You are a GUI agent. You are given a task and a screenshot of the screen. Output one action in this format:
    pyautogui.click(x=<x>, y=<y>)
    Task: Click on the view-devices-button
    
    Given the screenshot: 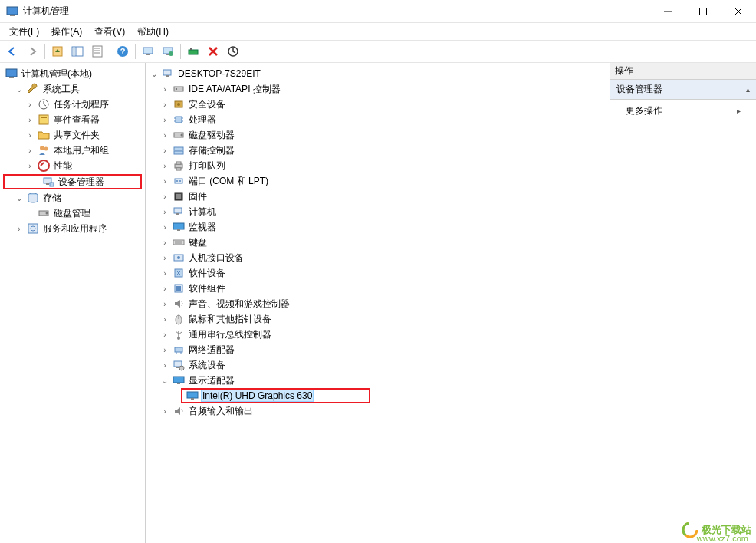 What is the action you would take?
    pyautogui.click(x=148, y=51)
    